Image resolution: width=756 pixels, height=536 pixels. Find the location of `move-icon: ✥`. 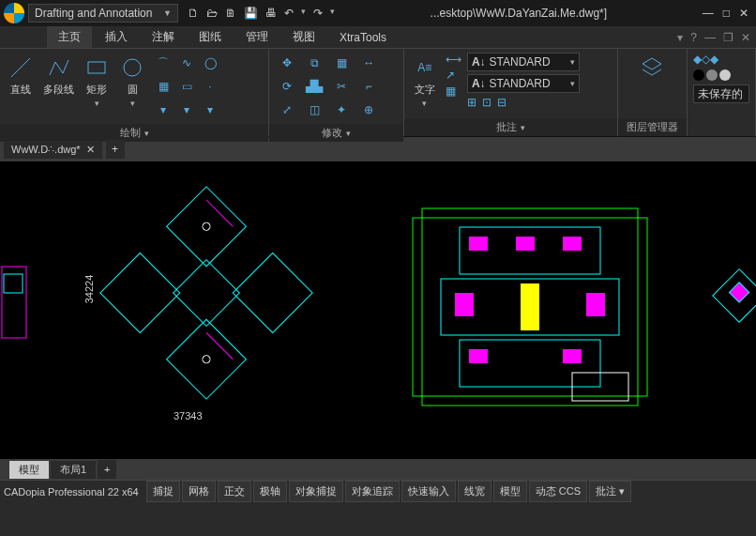

move-icon: ✥ is located at coordinates (287, 63).